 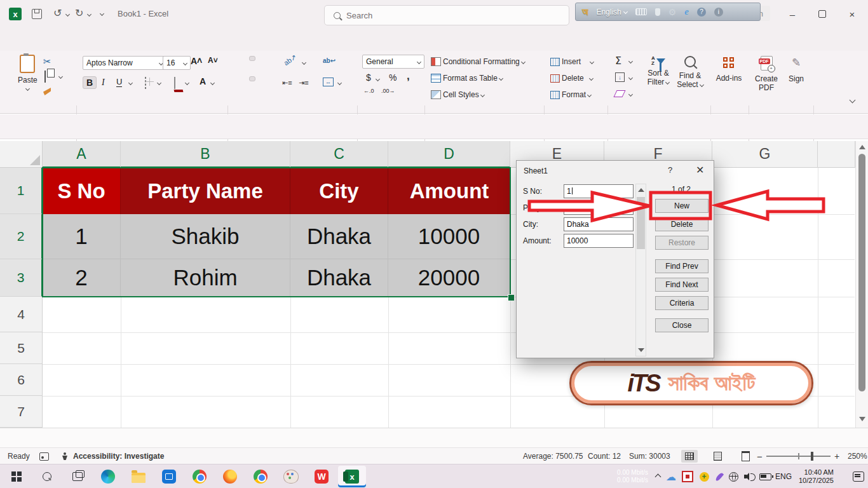 I want to click on row-header-2: 2, so click(x=22, y=236).